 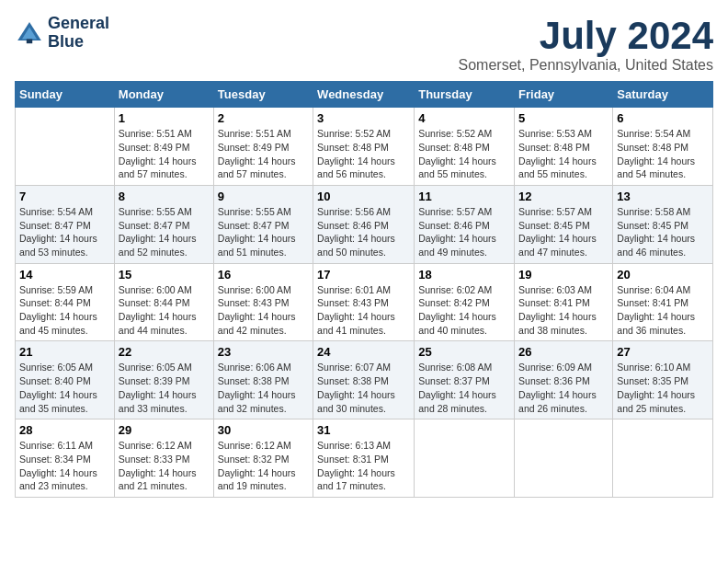 I want to click on header-day-friday: Friday, so click(x=564, y=95).